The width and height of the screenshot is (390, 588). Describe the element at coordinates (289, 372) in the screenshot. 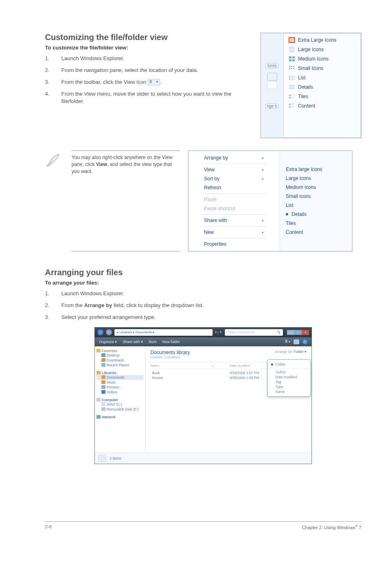

I see `dd-author: Author` at that location.